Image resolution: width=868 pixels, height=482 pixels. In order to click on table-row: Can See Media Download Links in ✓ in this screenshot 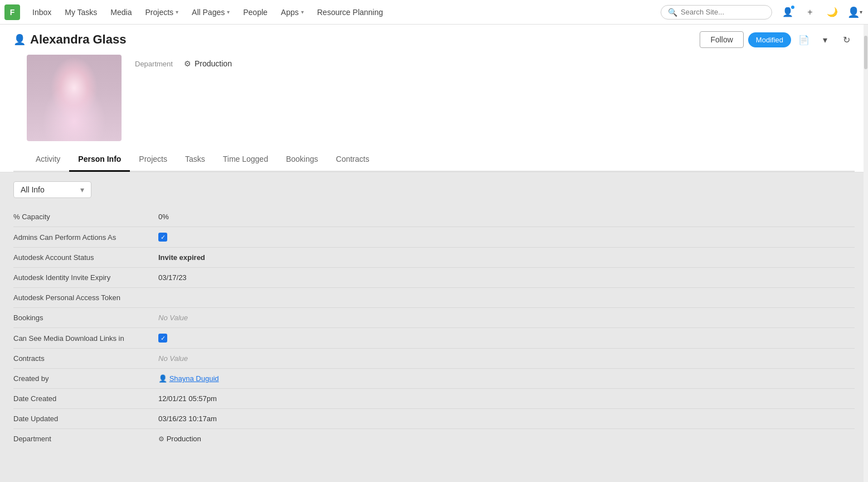, I will do `click(434, 338)`.